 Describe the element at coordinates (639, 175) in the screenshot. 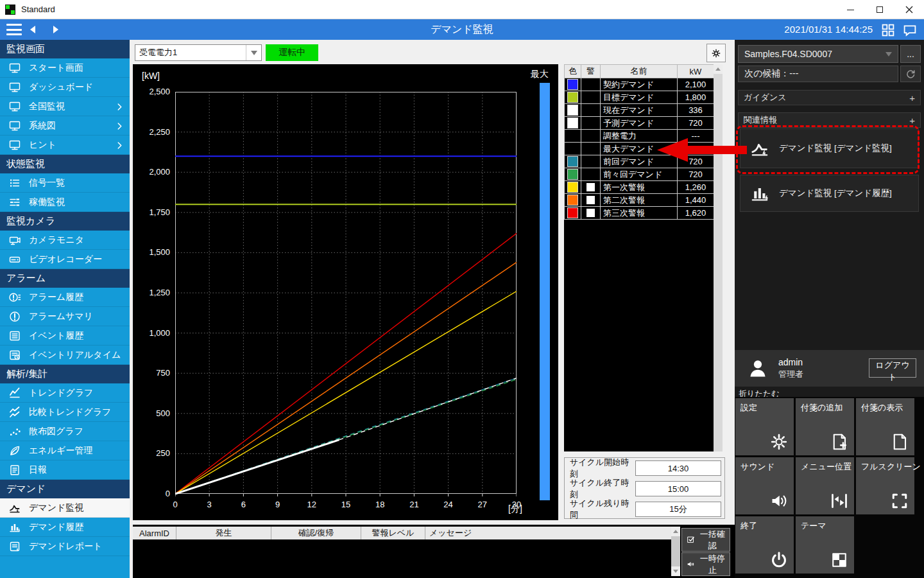

I see `legend-row: 前々回デマンド720` at that location.